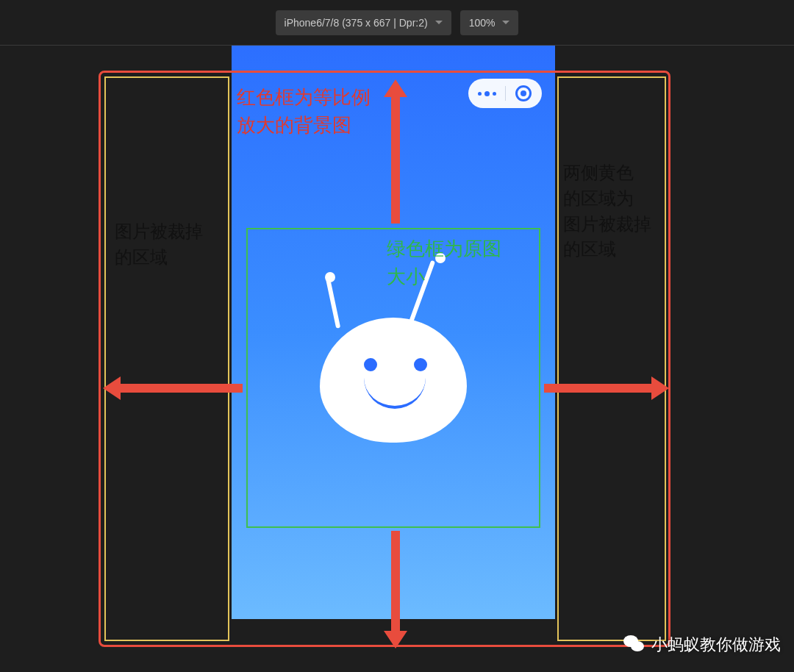 The width and height of the screenshot is (794, 672). Describe the element at coordinates (356, 23) in the screenshot. I see `device-select-label: iPhone6/7/8 (375 x 667 | Dpr:2)` at that location.